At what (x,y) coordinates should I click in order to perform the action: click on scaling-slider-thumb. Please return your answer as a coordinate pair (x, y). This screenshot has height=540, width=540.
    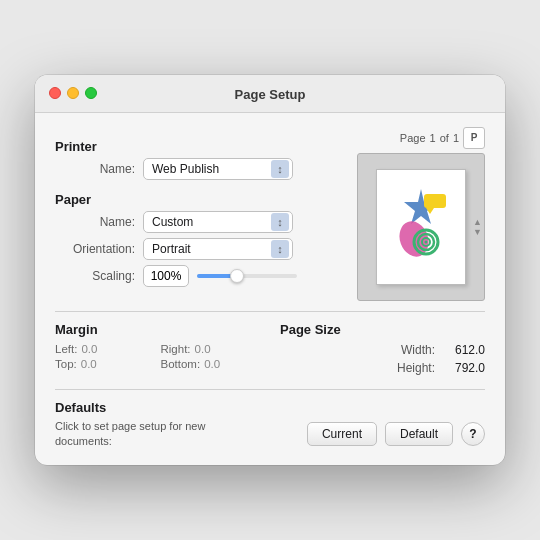
    Looking at the image, I should click on (237, 276).